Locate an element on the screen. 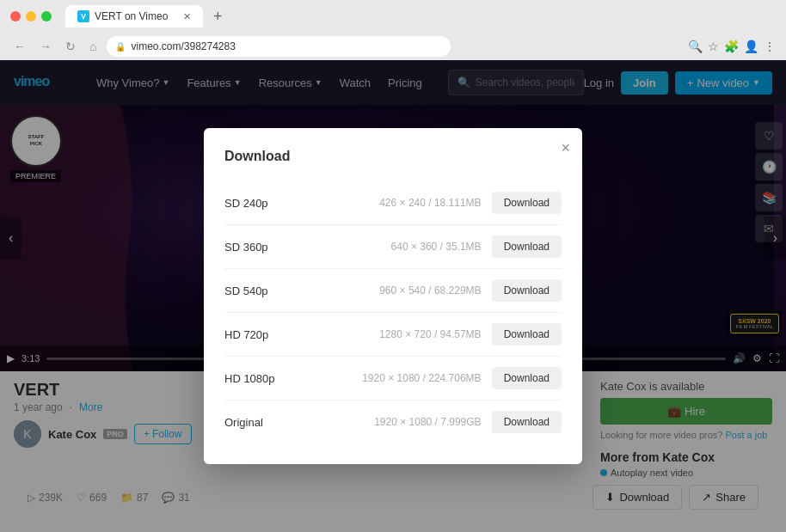  home-button: ⌂ is located at coordinates (93, 46).